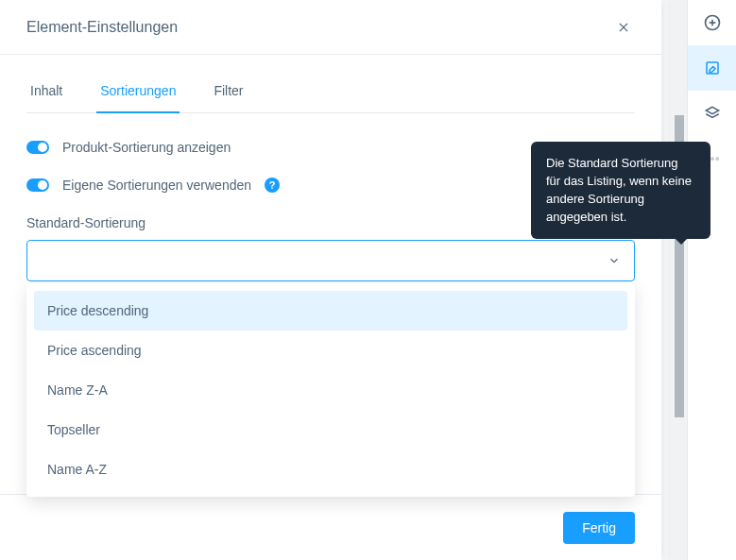 The width and height of the screenshot is (736, 560). What do you see at coordinates (331, 27) in the screenshot?
I see `modal-header: Element-Einstellungen` at bounding box center [331, 27].